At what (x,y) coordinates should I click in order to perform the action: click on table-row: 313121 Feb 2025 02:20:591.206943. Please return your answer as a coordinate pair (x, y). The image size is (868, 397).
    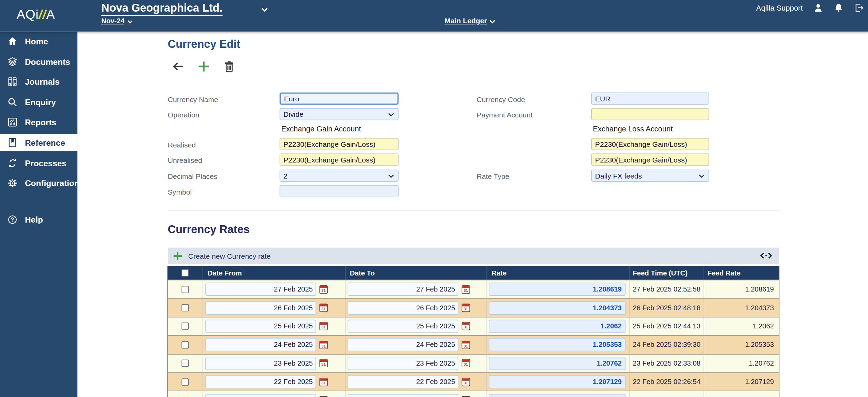
    Looking at the image, I should click on (473, 394).